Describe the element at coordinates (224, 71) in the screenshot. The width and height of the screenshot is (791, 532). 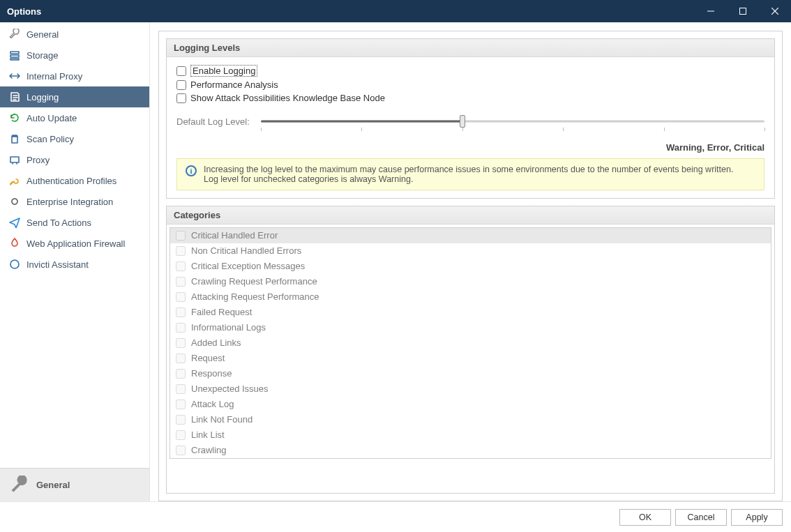
I see `enable-logging-label: Enable Logging` at that location.